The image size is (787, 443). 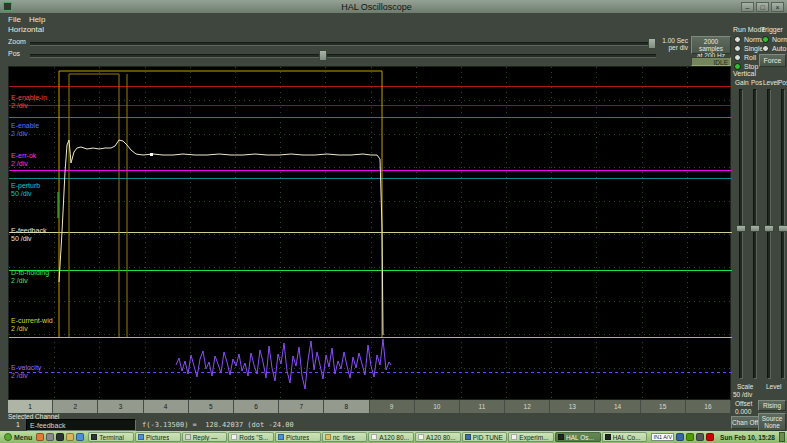 I want to click on taskbar-window-button: nc_files, so click(x=345, y=437).